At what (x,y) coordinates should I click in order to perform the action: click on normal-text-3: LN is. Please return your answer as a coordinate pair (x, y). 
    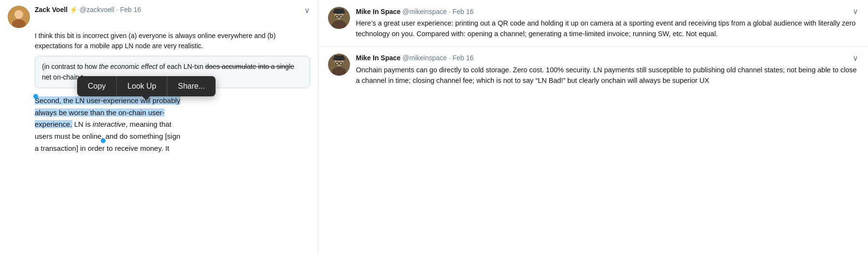
    Looking at the image, I should click on (83, 124).